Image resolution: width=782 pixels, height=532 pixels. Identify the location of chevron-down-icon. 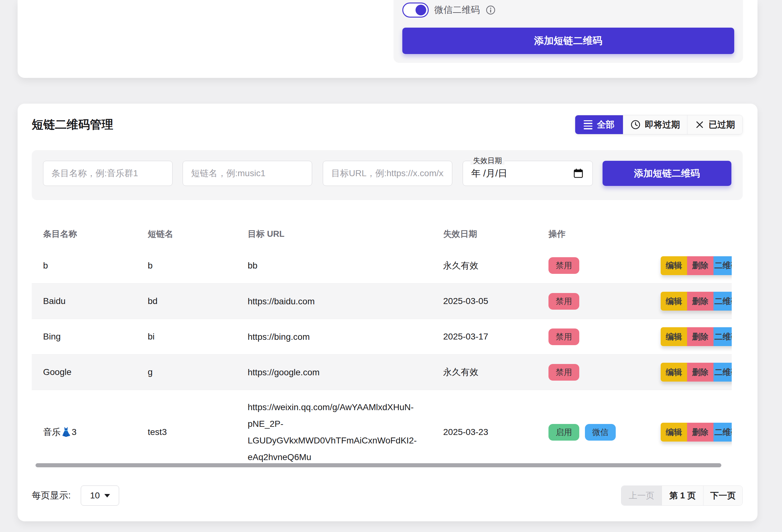
(107, 496).